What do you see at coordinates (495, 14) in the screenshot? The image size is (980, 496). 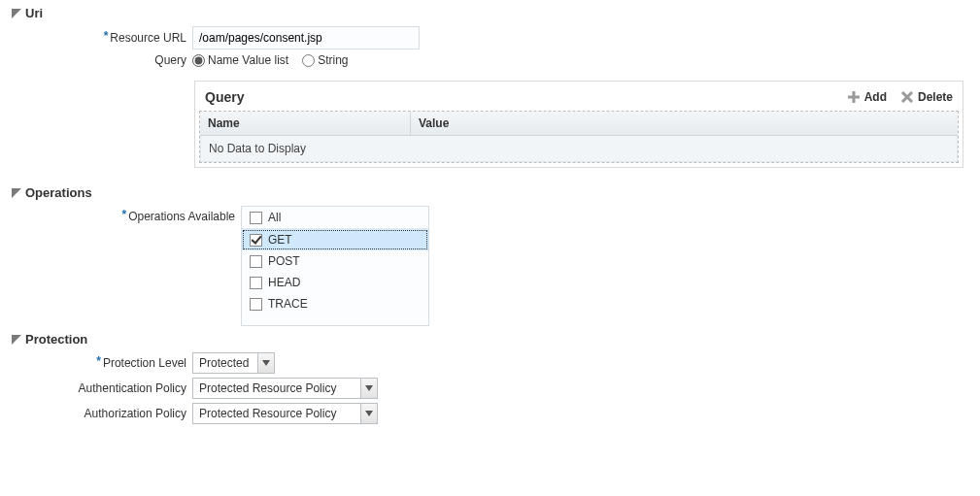 I see `section-uri-header: Uri` at bounding box center [495, 14].